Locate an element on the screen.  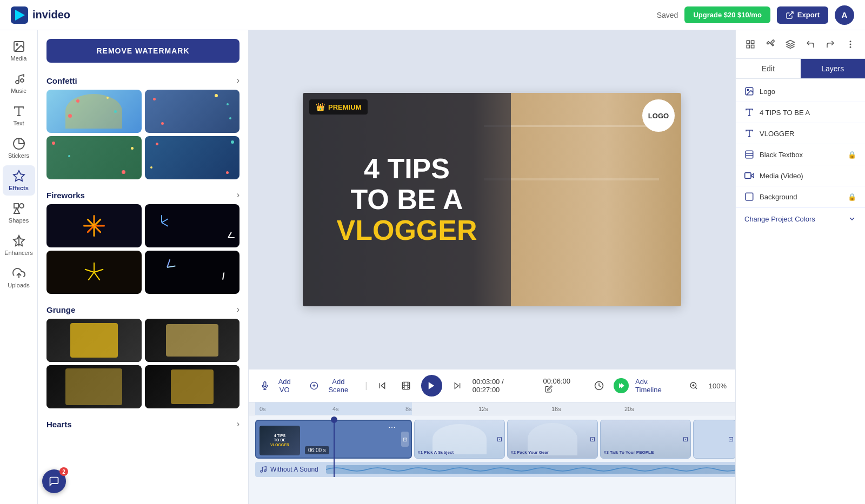
music-icon is located at coordinates (19, 79).